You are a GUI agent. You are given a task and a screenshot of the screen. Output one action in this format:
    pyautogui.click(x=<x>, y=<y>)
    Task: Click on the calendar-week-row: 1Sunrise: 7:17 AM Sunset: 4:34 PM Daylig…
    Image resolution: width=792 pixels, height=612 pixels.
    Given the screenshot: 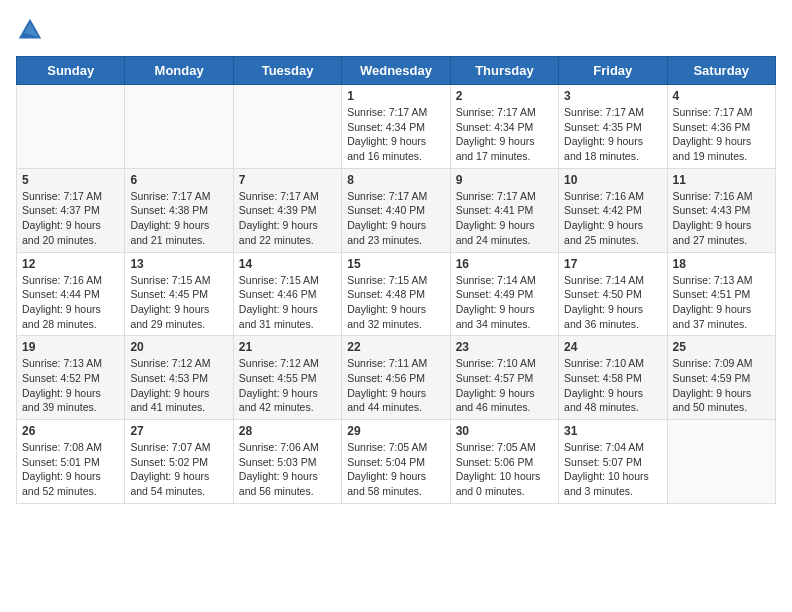 What is the action you would take?
    pyautogui.click(x=396, y=127)
    